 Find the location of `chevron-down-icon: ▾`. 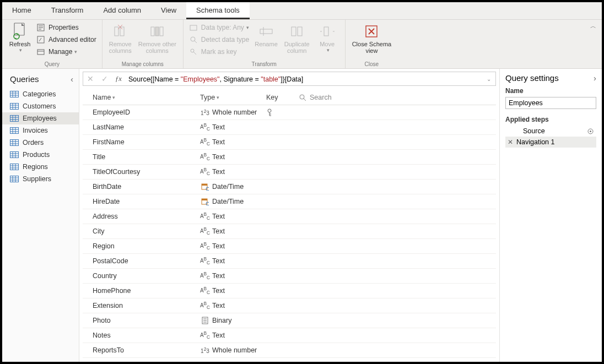

chevron-down-icon: ▾ is located at coordinates (21, 50).